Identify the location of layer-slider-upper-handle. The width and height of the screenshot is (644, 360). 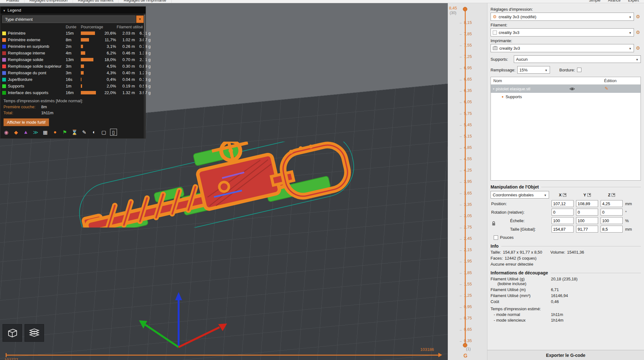
(465, 9).